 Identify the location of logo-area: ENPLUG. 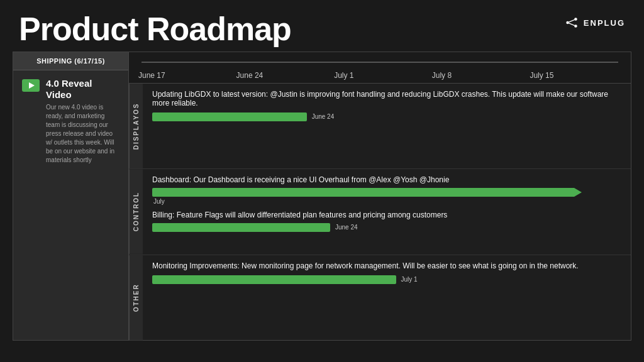
(595, 21).